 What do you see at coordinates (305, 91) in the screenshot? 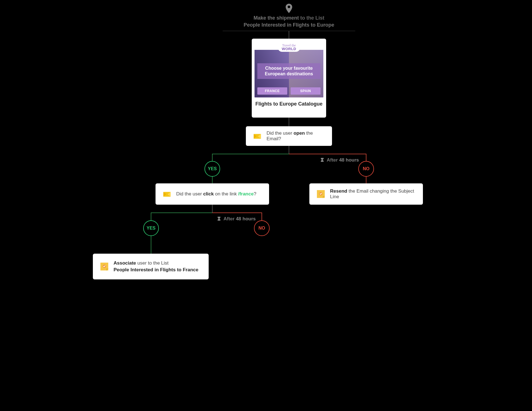
I see `spain-button: SPAIN` at bounding box center [305, 91].